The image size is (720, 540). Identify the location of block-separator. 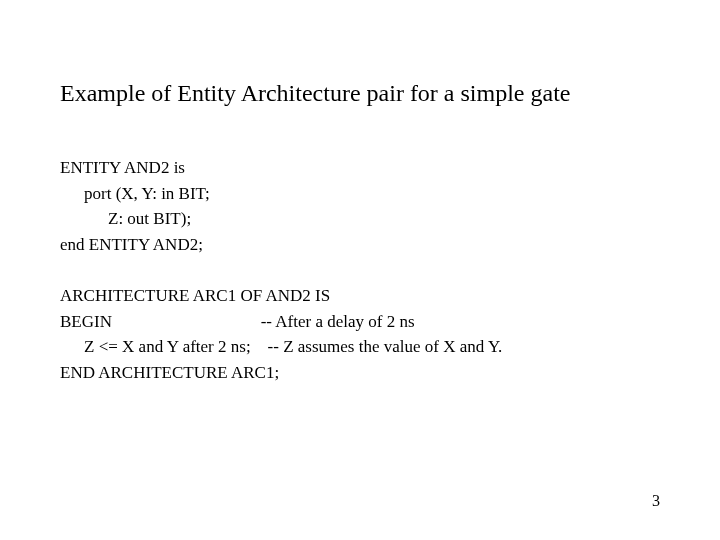
(360, 270).